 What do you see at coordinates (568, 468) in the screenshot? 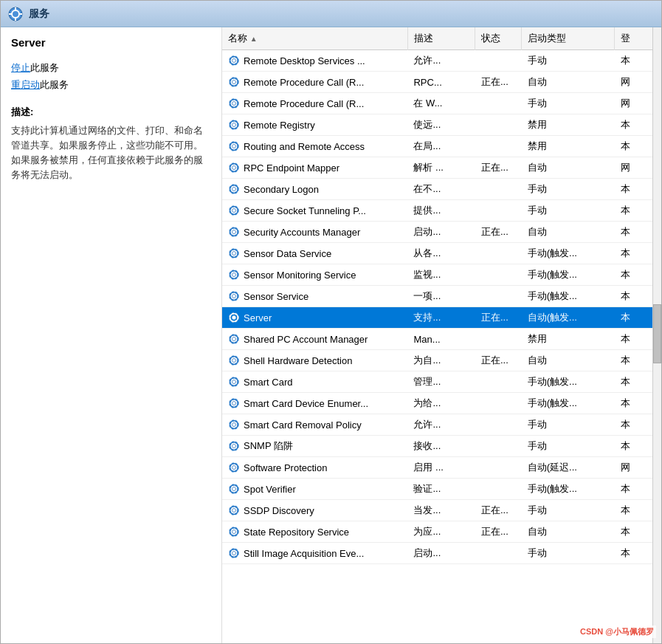
I see `cell-start_type: 自动(延迟...` at bounding box center [568, 468].